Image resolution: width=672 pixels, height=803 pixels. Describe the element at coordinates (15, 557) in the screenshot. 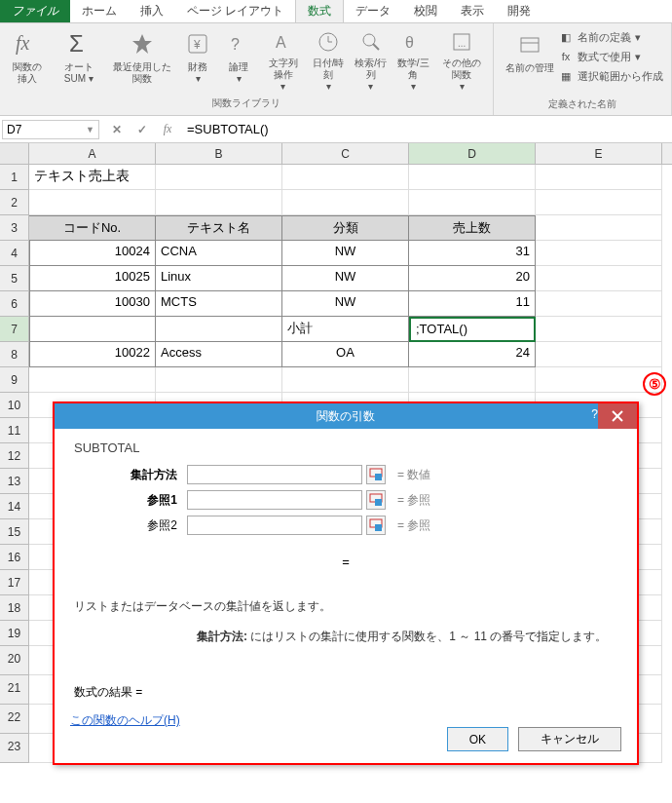

I see `row-header: 16` at that location.